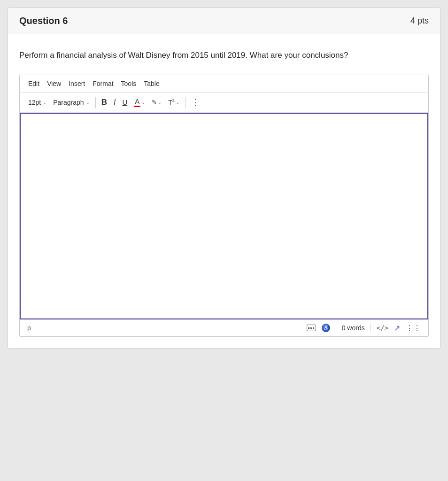  Describe the element at coordinates (224, 21) in the screenshot. I see `question-header: Question 6 4 pts` at that location.